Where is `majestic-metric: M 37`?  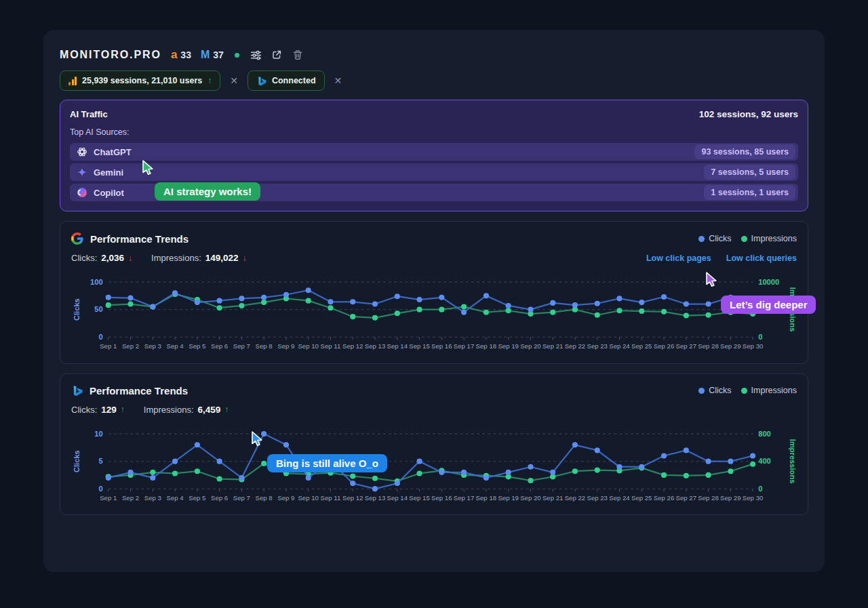 majestic-metric: M 37 is located at coordinates (212, 55).